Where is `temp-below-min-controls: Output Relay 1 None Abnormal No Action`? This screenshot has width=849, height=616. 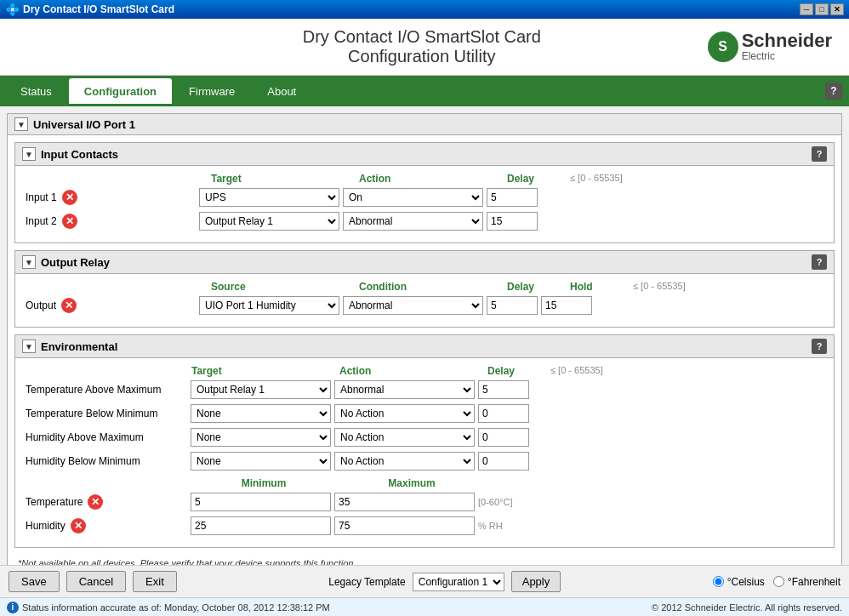
temp-below-min-controls: Output Relay 1 None Abnormal No Action is located at coordinates (360, 414).